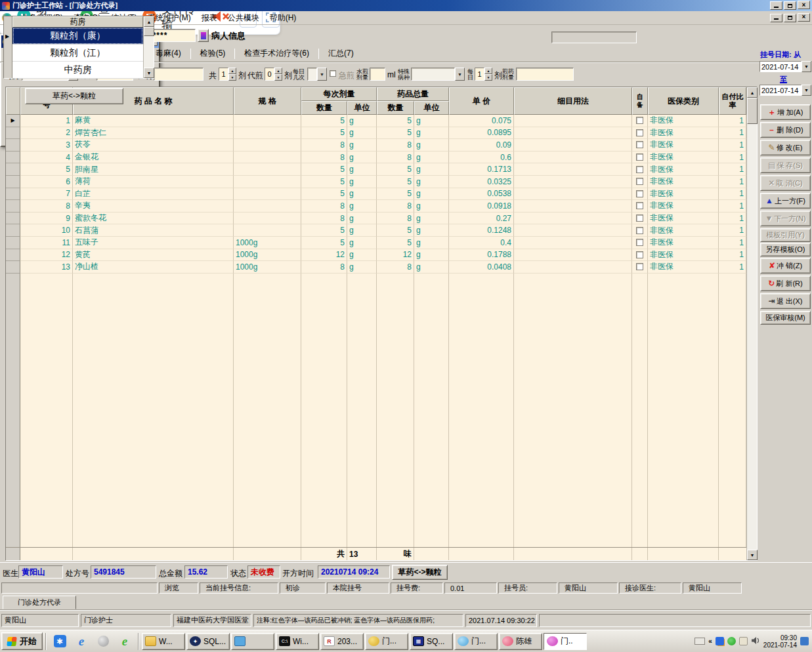  Describe the element at coordinates (341, 54) in the screenshot. I see `tab-7: 汇总(7)` at that location.